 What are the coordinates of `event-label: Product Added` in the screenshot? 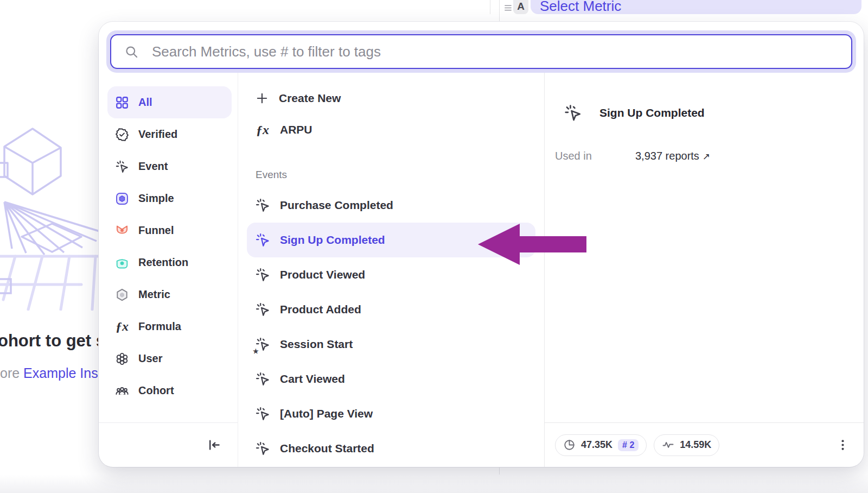 It's located at (321, 309).